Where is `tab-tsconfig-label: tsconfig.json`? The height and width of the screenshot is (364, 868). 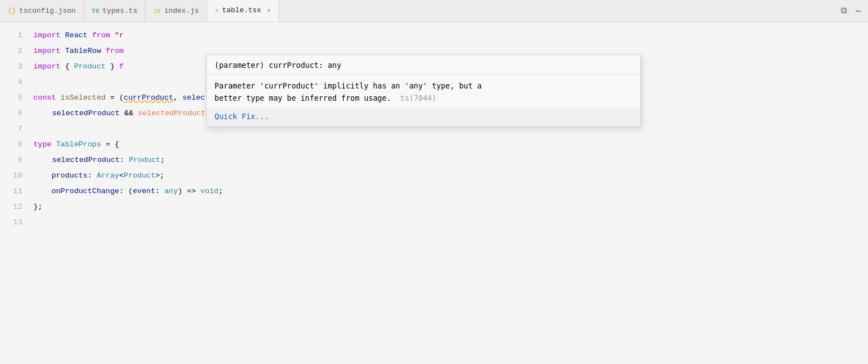 tab-tsconfig-label: tsconfig.json is located at coordinates (47, 11).